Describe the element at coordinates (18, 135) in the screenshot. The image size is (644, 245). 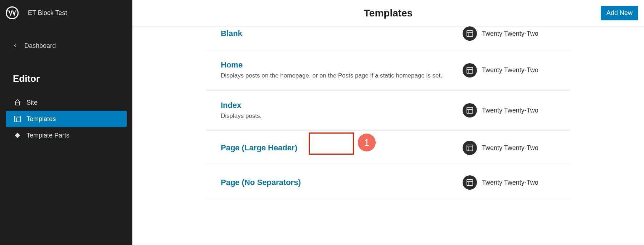
I see `diamond-icon` at that location.